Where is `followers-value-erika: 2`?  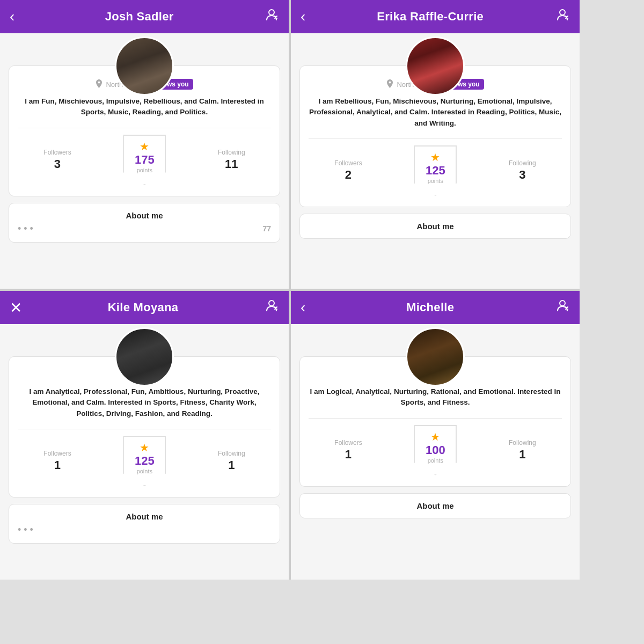
followers-value-erika: 2 is located at coordinates (348, 175).